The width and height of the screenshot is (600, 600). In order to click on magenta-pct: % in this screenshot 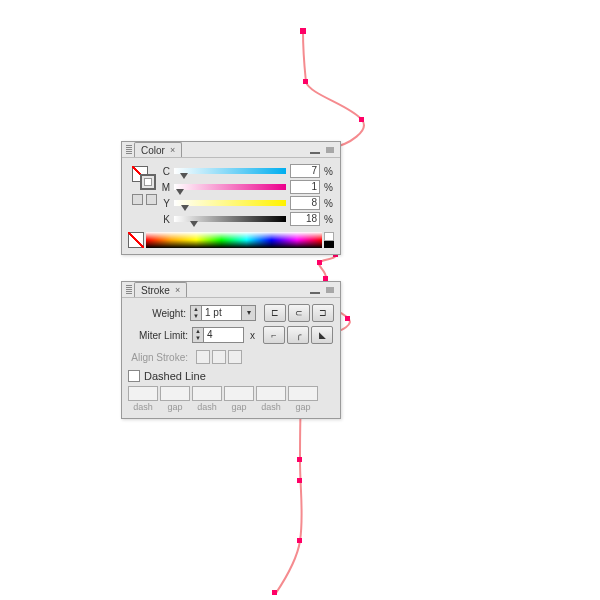, I will do `click(329, 188)`.